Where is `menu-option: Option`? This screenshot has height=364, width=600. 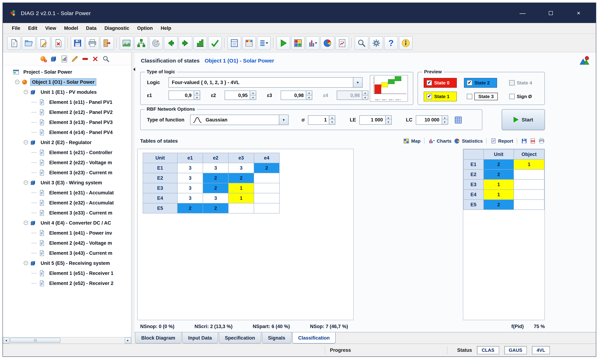 menu-option: Option is located at coordinates (145, 28).